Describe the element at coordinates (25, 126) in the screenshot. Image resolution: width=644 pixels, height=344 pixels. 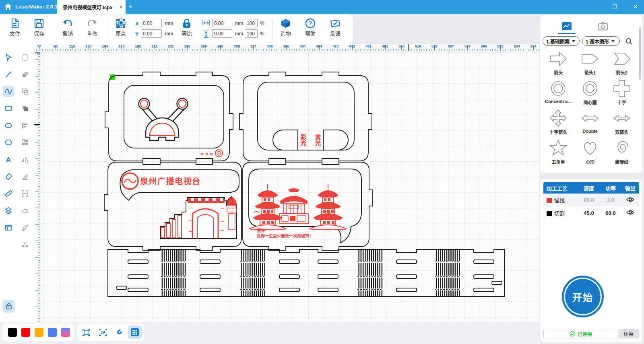
I see `align-tool` at that location.